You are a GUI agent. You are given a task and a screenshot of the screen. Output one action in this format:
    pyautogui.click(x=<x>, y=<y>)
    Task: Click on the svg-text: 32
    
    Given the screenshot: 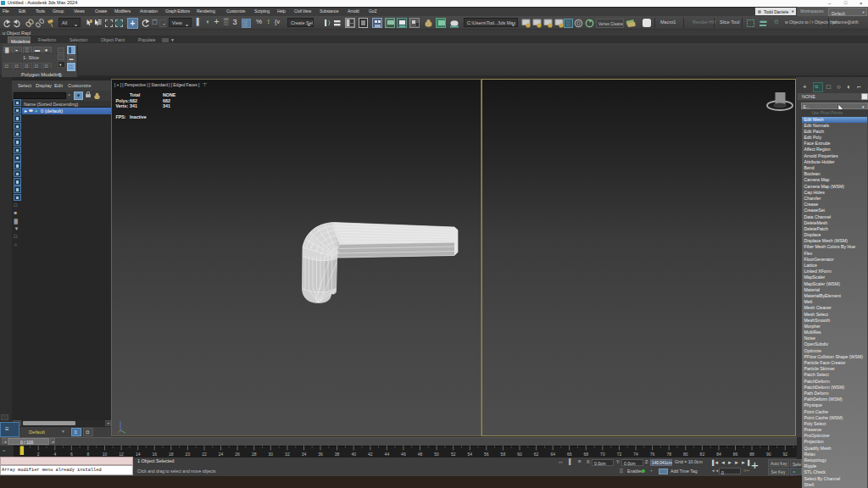 What is the action you would take?
    pyautogui.click(x=287, y=453)
    